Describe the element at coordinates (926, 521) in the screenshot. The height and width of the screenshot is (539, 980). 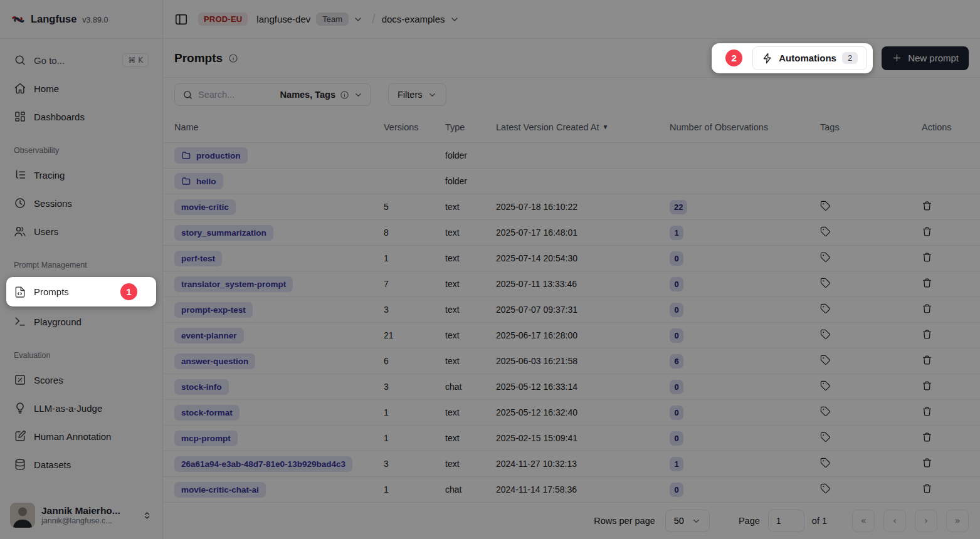
I see `next-page-button: ›` at that location.